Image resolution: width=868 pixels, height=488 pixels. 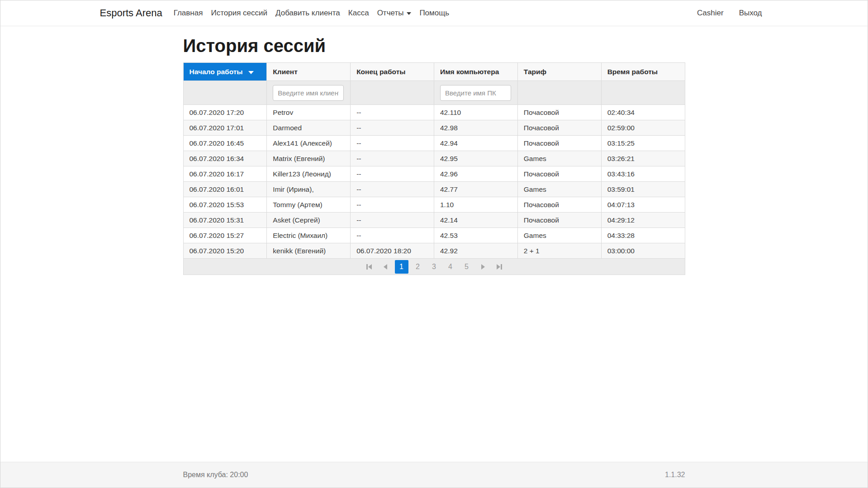 What do you see at coordinates (308, 205) in the screenshot?
I see `cell-client: Tommy (Артем)` at bounding box center [308, 205].